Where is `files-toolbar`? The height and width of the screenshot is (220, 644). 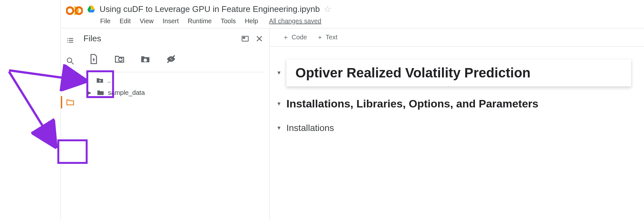 files-toolbar is located at coordinates (175, 58).